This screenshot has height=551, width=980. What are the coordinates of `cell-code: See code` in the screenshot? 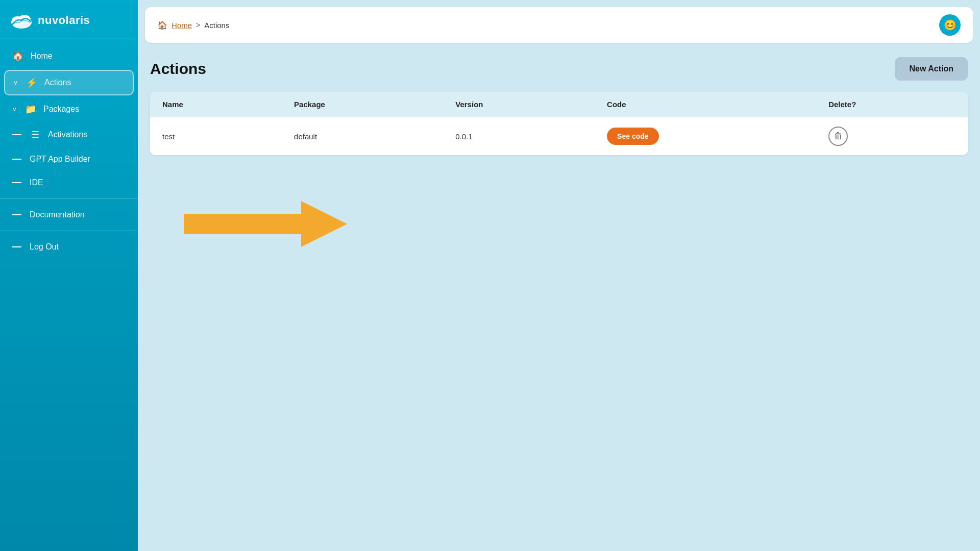 It's located at (705, 137).